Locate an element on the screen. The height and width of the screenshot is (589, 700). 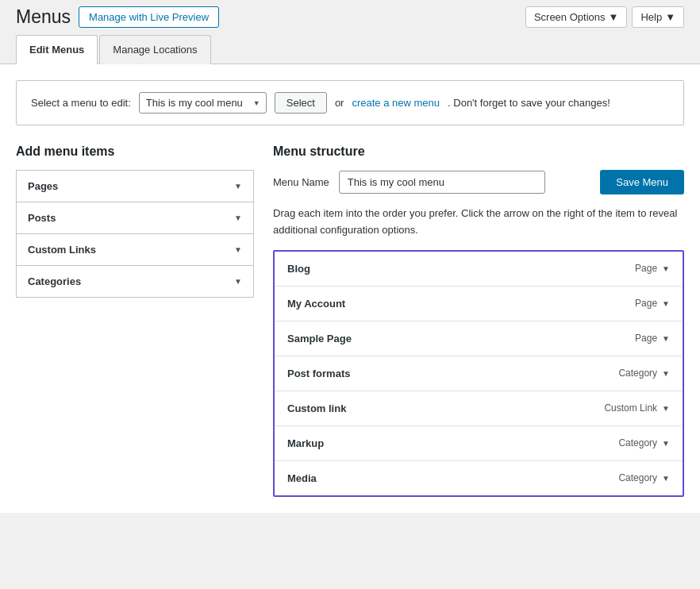
menu-item-blog-right: Page ▼ is located at coordinates (652, 268).